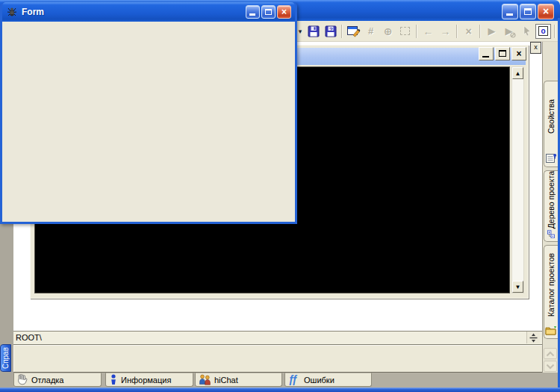 This screenshot has height=392, width=560. What do you see at coordinates (518, 73) in the screenshot?
I see `arrow-up-icon: ▲` at bounding box center [518, 73].